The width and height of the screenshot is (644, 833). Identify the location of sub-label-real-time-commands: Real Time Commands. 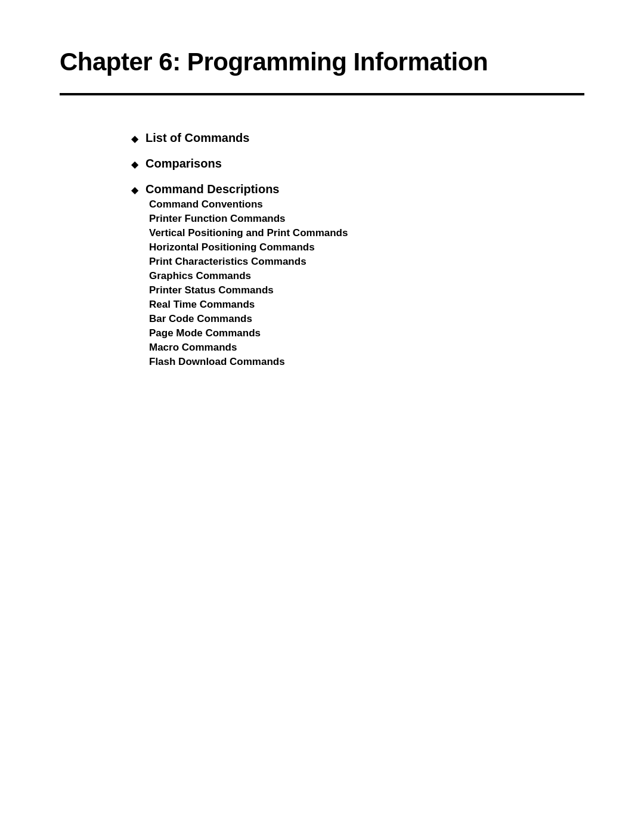
(202, 304).